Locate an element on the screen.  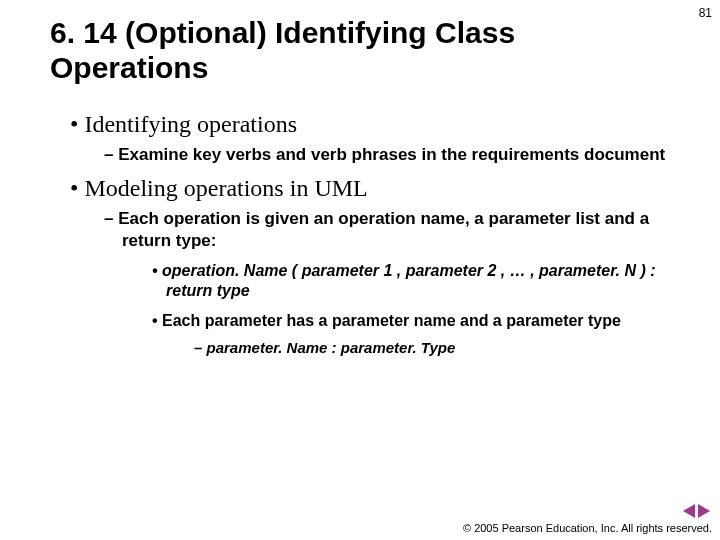
subbullet-examine-verbs: Examine key verbs and verb phrases in th… is located at coordinates (392, 154).